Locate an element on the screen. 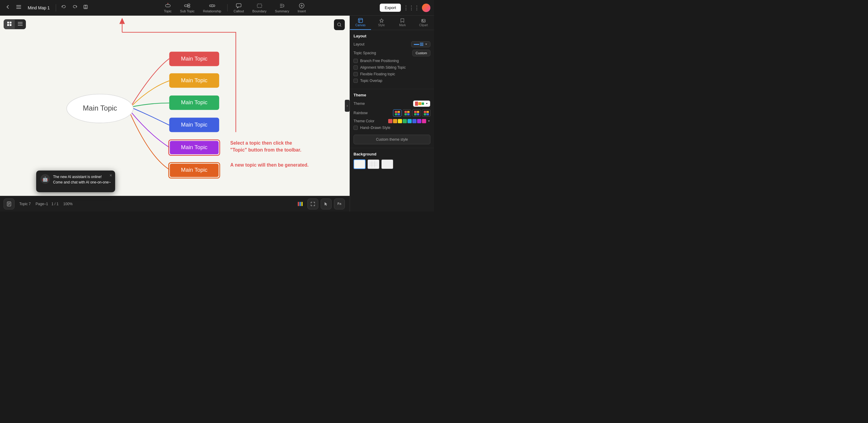  branch-free-checkbox is located at coordinates (356, 61).